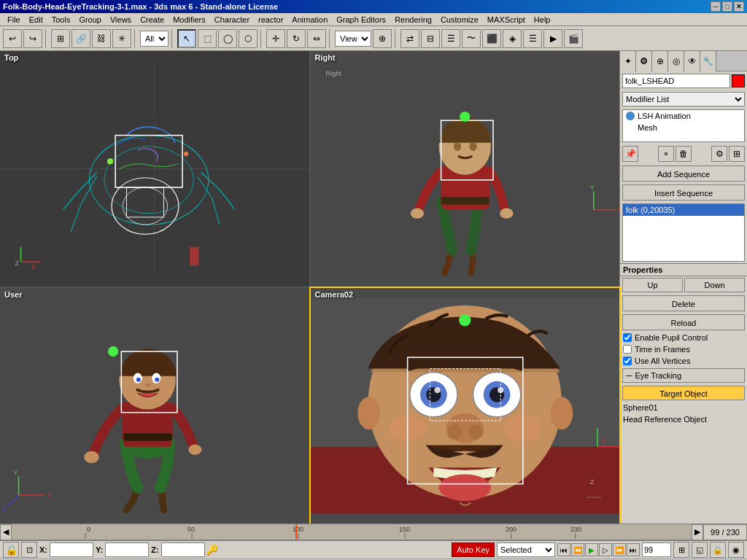 The height and width of the screenshot is (560, 747). What do you see at coordinates (317, 39) in the screenshot?
I see `scale-button: ⇔` at bounding box center [317, 39].